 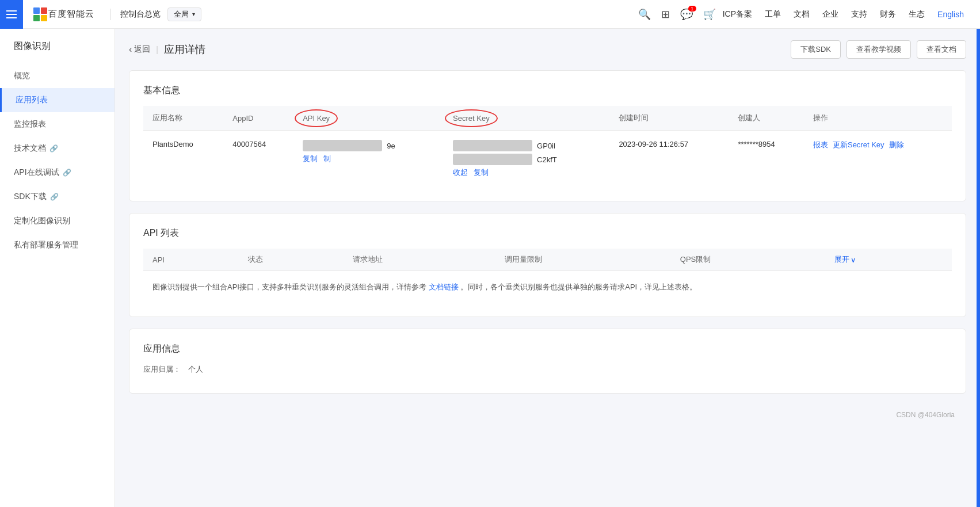 I want to click on watch-docs-button: 查看文档, so click(x=941, y=49).